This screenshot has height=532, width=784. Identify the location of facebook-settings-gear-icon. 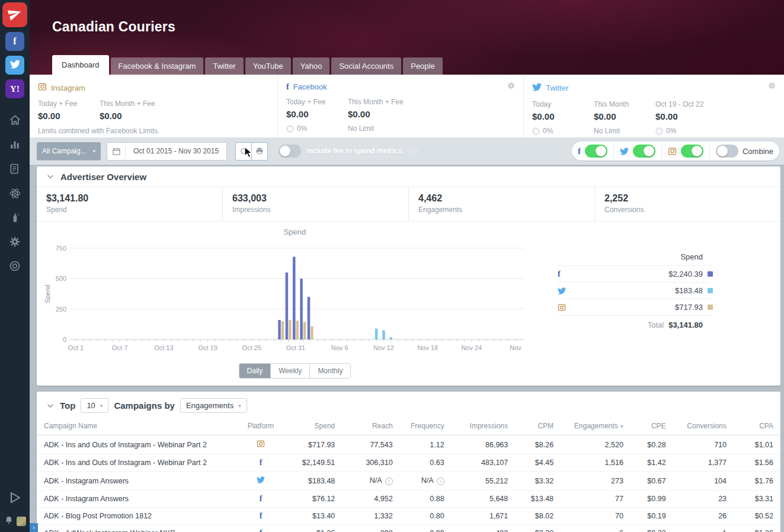
(511, 86).